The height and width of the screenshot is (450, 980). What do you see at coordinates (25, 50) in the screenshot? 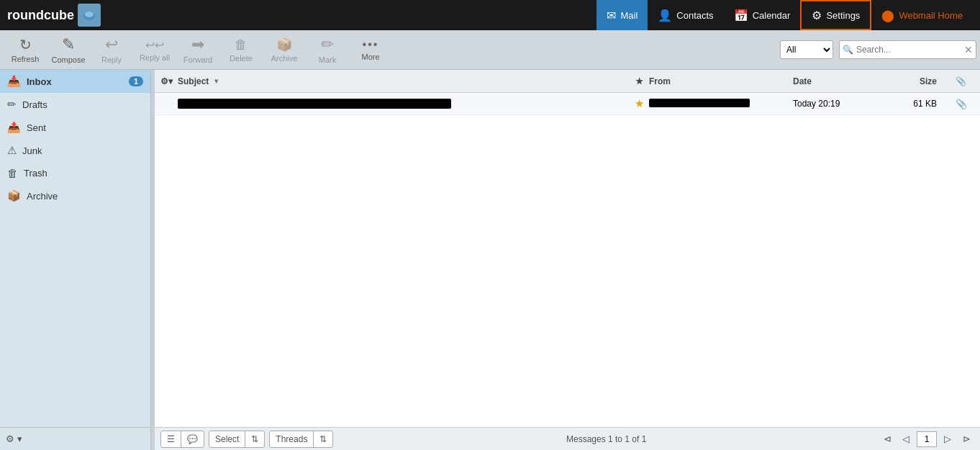
I see `refresh-button: ↻ Refresh` at bounding box center [25, 50].